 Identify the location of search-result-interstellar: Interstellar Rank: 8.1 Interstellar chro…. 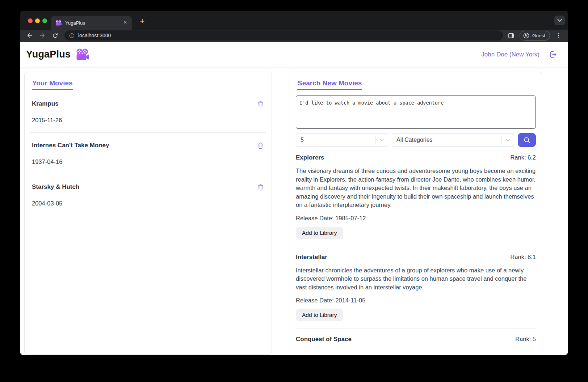
(416, 288).